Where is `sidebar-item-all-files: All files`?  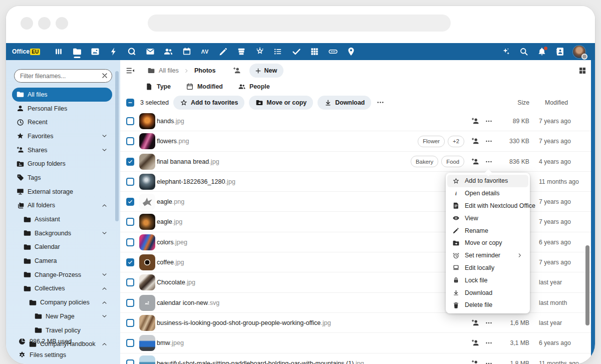 sidebar-item-all-files: All files is located at coordinates (62, 95).